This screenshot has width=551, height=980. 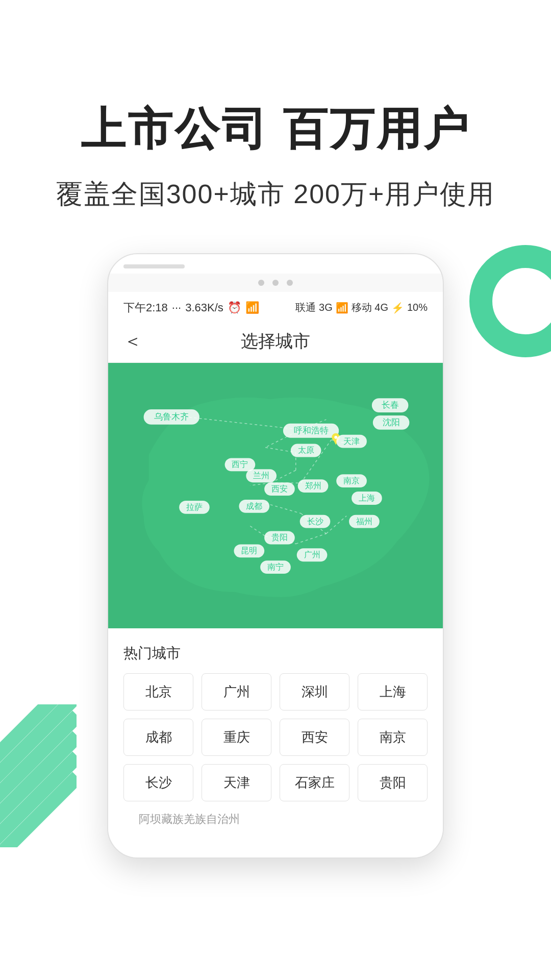 What do you see at coordinates (276, 78) in the screenshot?
I see `hero-title: 上市公司 百万用户` at bounding box center [276, 78].